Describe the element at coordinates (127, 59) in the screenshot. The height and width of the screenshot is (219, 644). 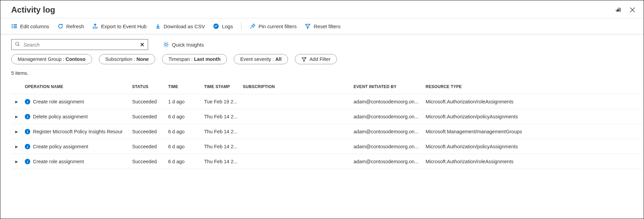
I see `filter-chip-subscription: Subscription : None` at that location.